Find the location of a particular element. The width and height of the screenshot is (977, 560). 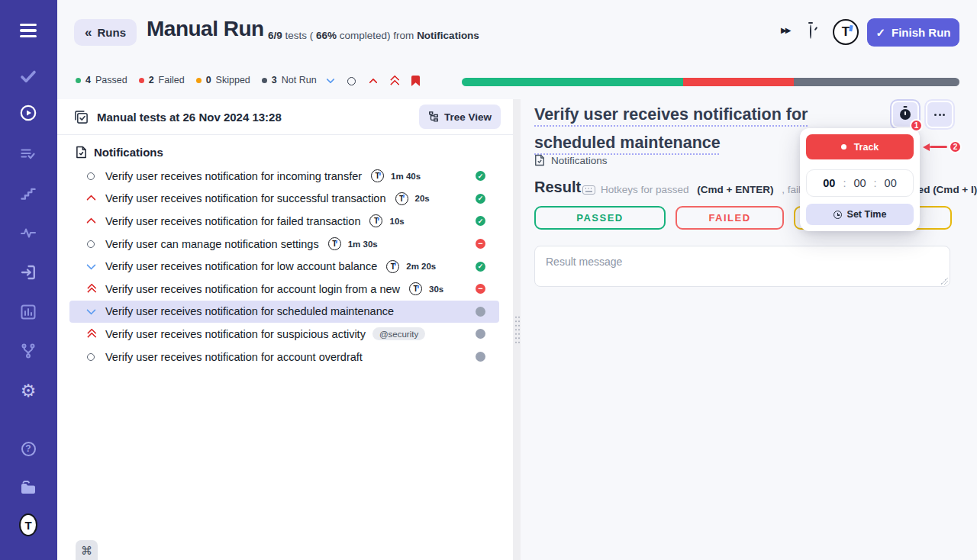

priority-filters is located at coordinates (372, 81).